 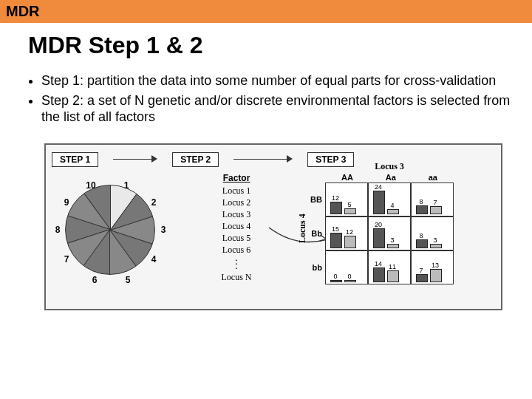 What do you see at coordinates (386, 202) in the screenshot?
I see `bar-pair: 244` at bounding box center [386, 202].